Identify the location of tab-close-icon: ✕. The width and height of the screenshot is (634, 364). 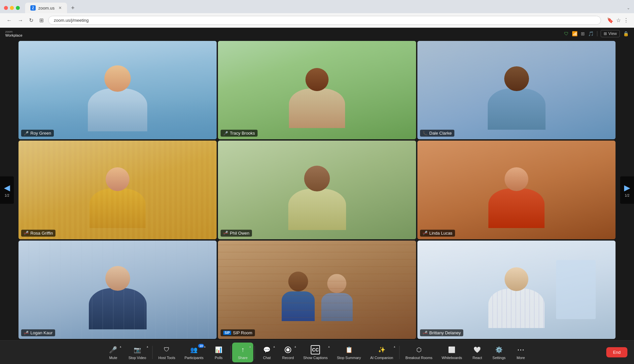
(60, 8).